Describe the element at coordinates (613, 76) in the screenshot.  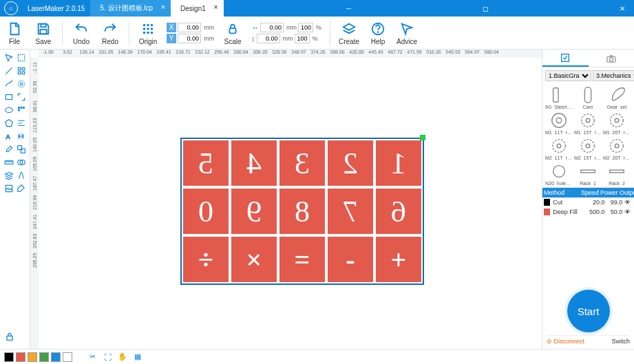
I see `category-2-select: 3.Mechanics` at that location.